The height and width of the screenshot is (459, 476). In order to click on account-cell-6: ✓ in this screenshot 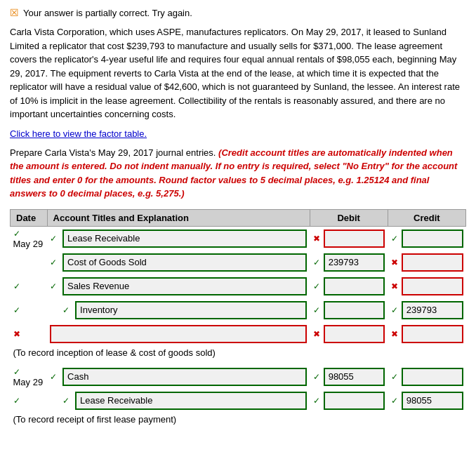, I will do `click(178, 377)`.